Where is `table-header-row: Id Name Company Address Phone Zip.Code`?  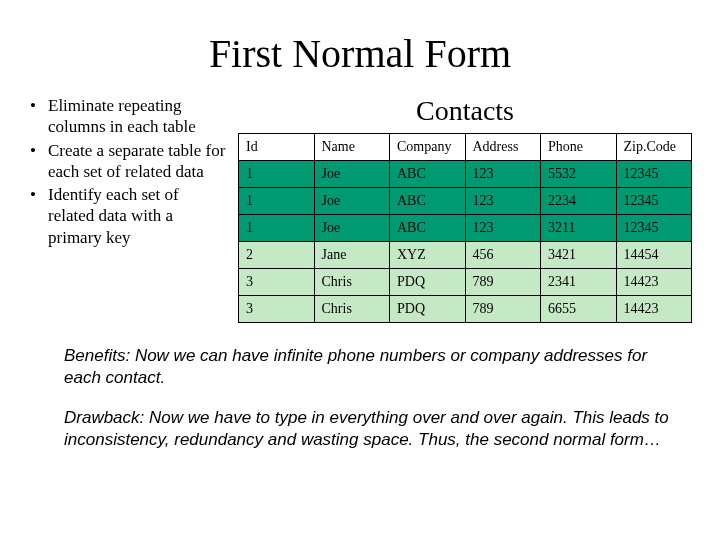 table-header-row: Id Name Company Address Phone Zip.Code is located at coordinates (466, 148).